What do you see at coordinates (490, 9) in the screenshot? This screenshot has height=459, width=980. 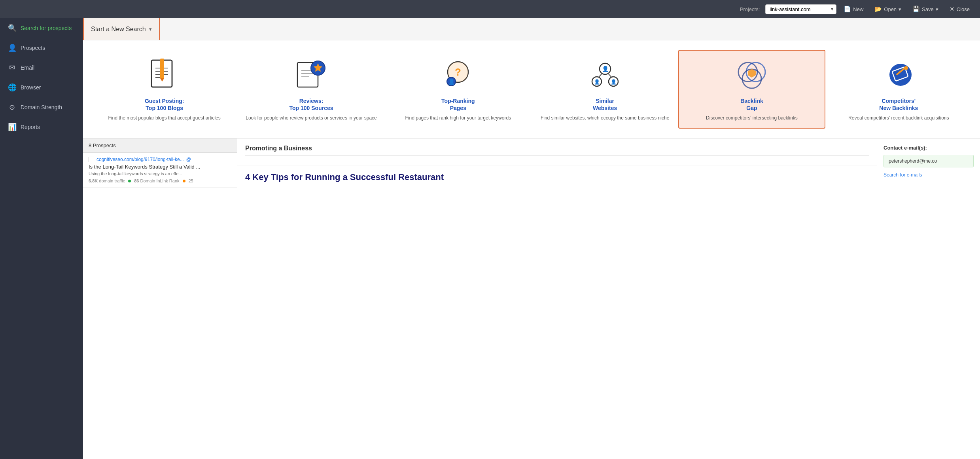 I see `topbar: Projects: link-assistant.com 📄 New 📂 Ope…` at bounding box center [490, 9].